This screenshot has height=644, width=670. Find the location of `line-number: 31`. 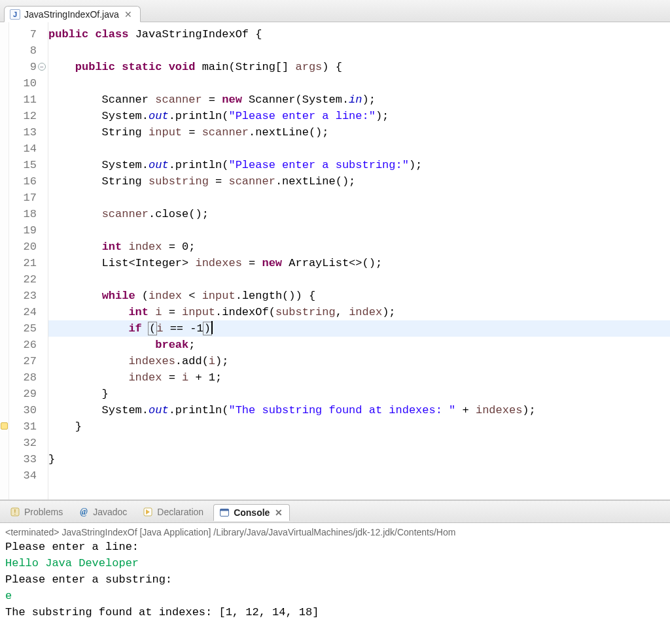

line-number: 31 is located at coordinates (23, 426).